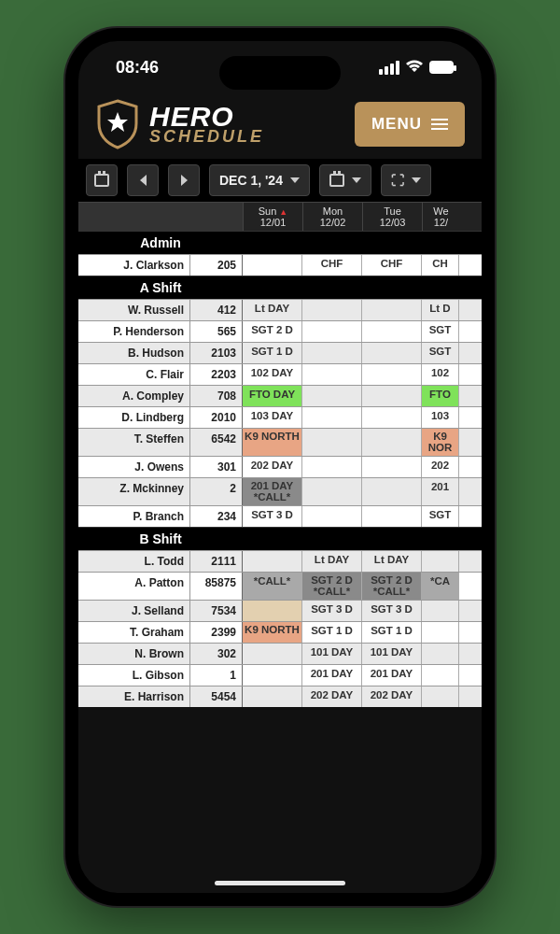  What do you see at coordinates (441, 587) in the screenshot?
I see `schedule-cell: *CA` at bounding box center [441, 587].